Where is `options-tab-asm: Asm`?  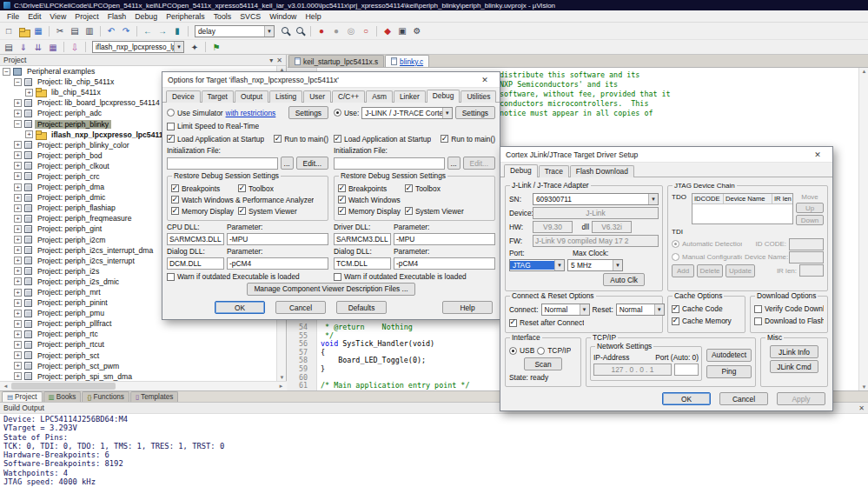
options-tab-asm: Asm is located at coordinates (379, 97).